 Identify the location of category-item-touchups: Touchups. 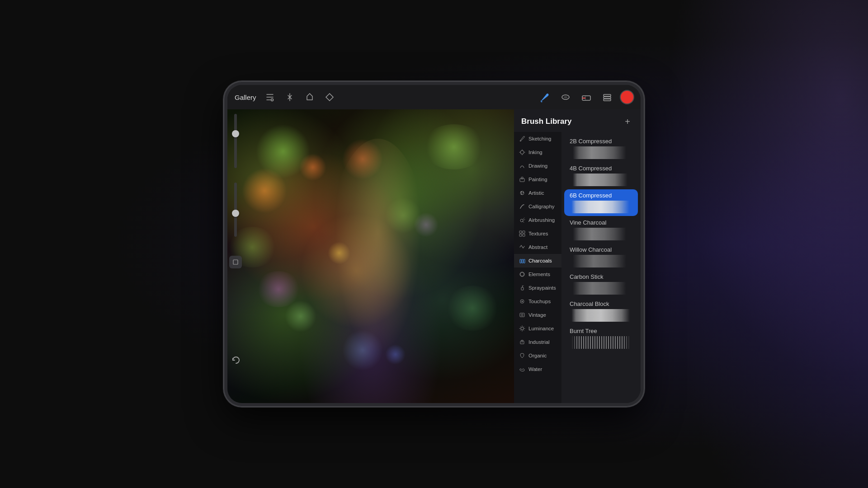
(538, 301).